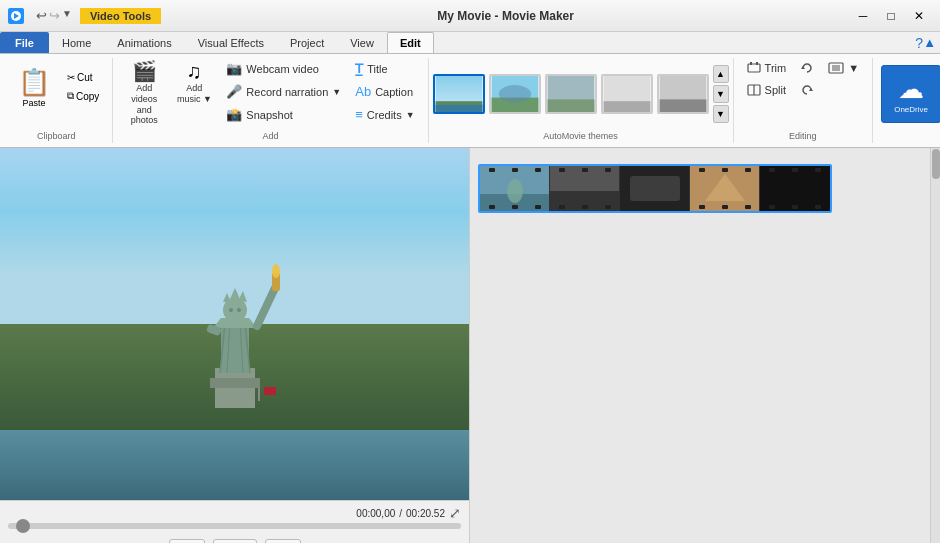 Image resolution: width=940 pixels, height=543 pixels. Describe the element at coordinates (384, 92) in the screenshot. I see `caption-button: Ab Caption` at that location.